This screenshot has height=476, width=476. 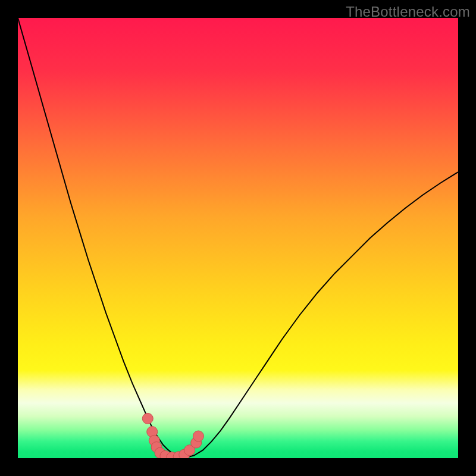 I want to click on marker-group, so click(x=173, y=436).